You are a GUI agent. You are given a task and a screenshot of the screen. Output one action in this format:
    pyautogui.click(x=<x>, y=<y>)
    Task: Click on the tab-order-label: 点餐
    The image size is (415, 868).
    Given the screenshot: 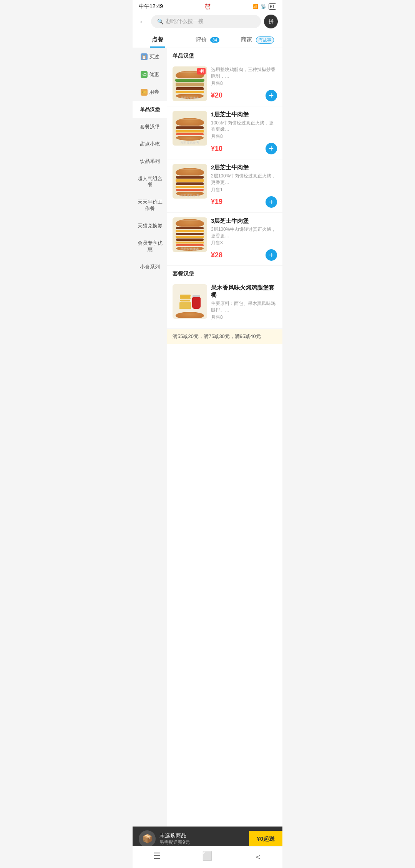 What is the action you would take?
    pyautogui.click(x=158, y=39)
    